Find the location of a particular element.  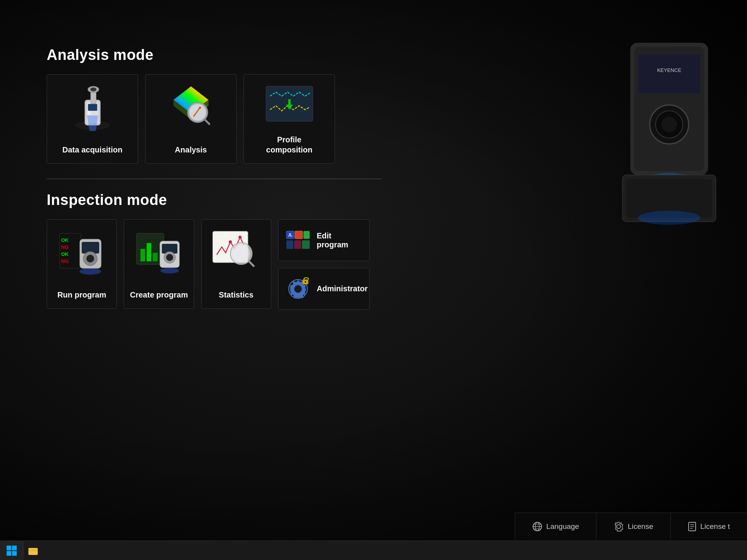

data-acquisition-label: Data acquisition is located at coordinates (92, 150).